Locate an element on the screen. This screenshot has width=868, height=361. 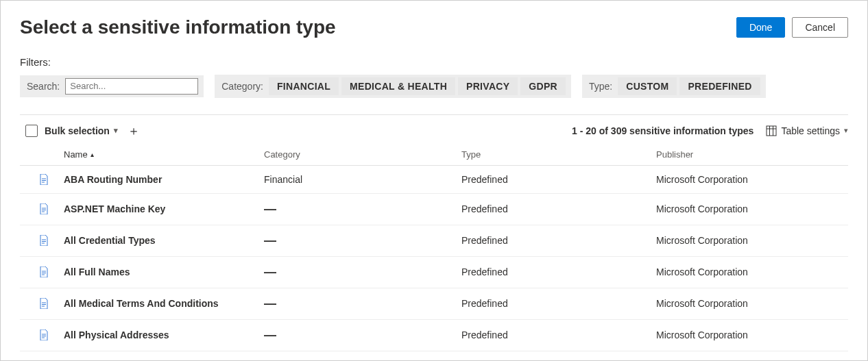
filter-search-group: Search: is located at coordinates (112, 86).